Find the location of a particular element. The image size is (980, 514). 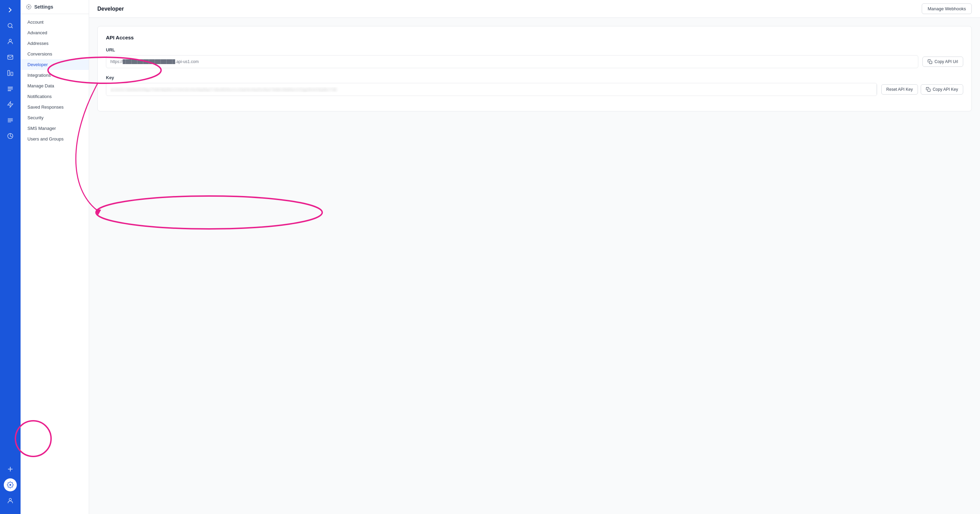

sidebar-item-account: Account is located at coordinates (55, 22).